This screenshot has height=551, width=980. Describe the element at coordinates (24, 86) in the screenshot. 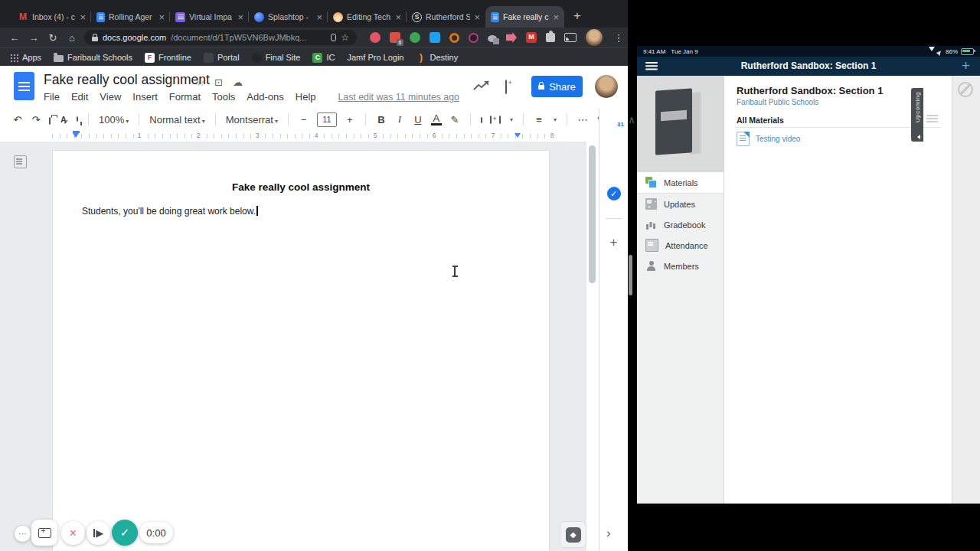

I see `docs-logo-icon` at that location.